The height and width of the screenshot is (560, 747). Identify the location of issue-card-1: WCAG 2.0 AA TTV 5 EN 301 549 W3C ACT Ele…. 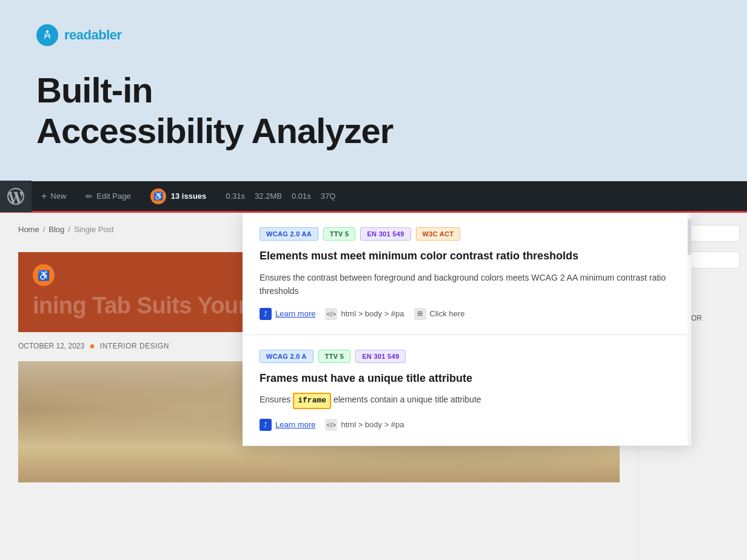
(467, 274).